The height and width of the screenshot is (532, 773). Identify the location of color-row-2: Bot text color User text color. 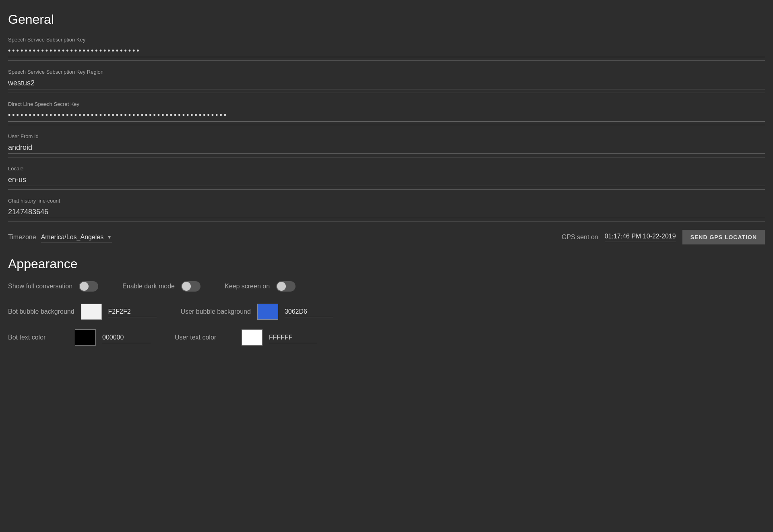
(386, 337).